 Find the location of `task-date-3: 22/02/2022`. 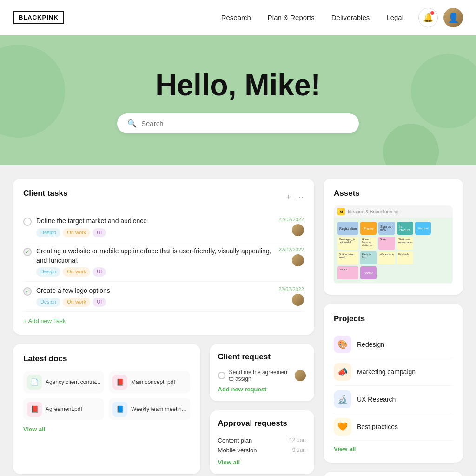

task-date-3: 22/02/2022 is located at coordinates (291, 289).